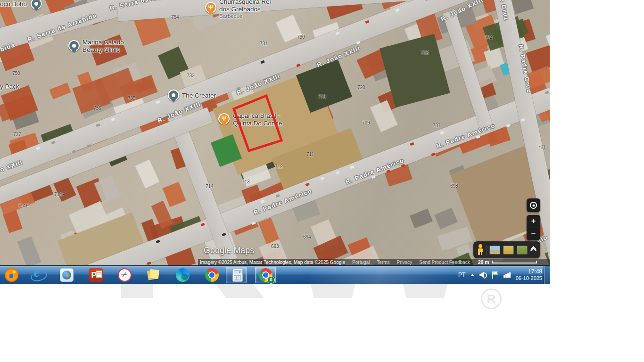  What do you see at coordinates (534, 228) in the screenshot?
I see `zoom-control: + −` at bounding box center [534, 228].